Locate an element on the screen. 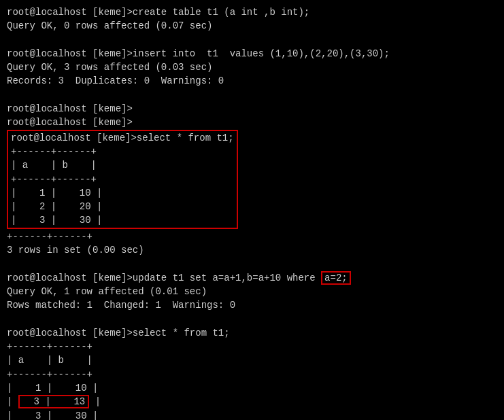  line-create-table: root@localhost [keme]>create table t1 (a… is located at coordinates (252, 12).